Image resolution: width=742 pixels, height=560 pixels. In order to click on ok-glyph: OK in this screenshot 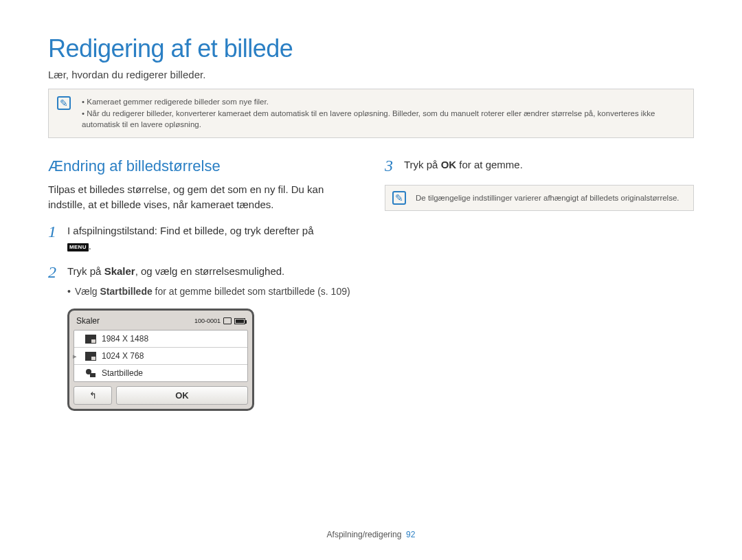, I will do `click(449, 165)`.